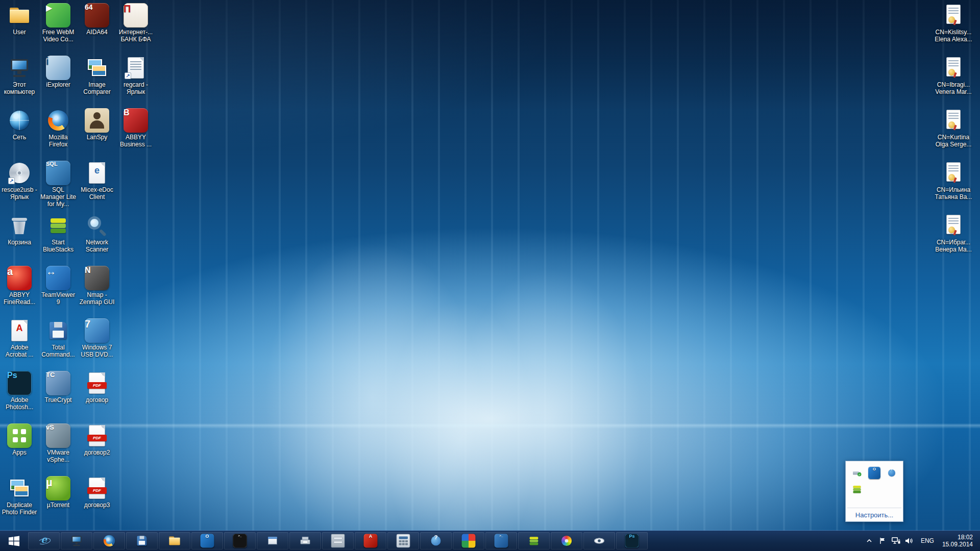  I want to click on desktop-icon-user-folder: User, so click(19, 30).